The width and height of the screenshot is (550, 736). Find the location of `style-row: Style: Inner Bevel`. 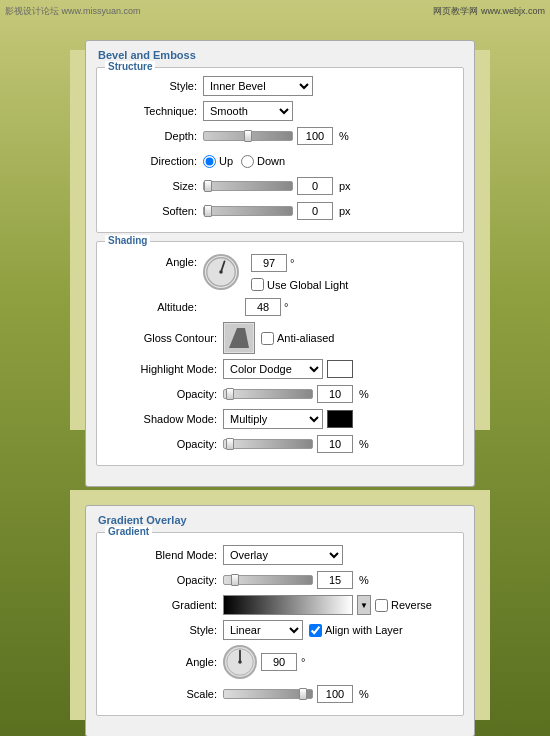

style-row: Style: Inner Bevel is located at coordinates (280, 86).